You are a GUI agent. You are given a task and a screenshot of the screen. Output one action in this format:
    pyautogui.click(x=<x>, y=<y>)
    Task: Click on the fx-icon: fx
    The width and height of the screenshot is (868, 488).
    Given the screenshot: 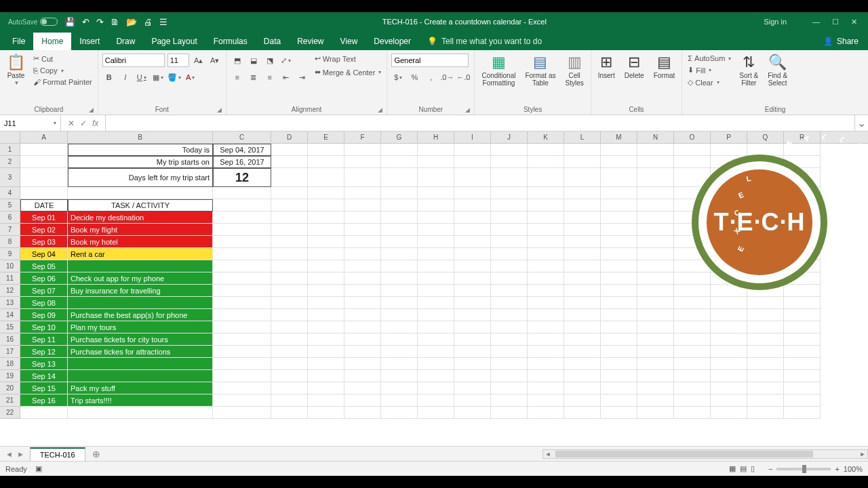 What is the action you would take?
    pyautogui.click(x=95, y=123)
    